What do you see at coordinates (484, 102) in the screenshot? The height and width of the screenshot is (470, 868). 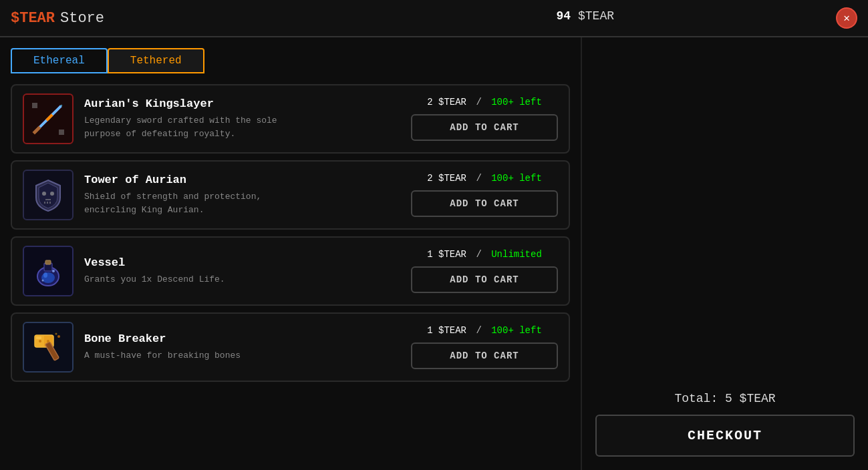 I see `price-availability-kingslayer: 2 $TEAR / 100+ left` at bounding box center [484, 102].